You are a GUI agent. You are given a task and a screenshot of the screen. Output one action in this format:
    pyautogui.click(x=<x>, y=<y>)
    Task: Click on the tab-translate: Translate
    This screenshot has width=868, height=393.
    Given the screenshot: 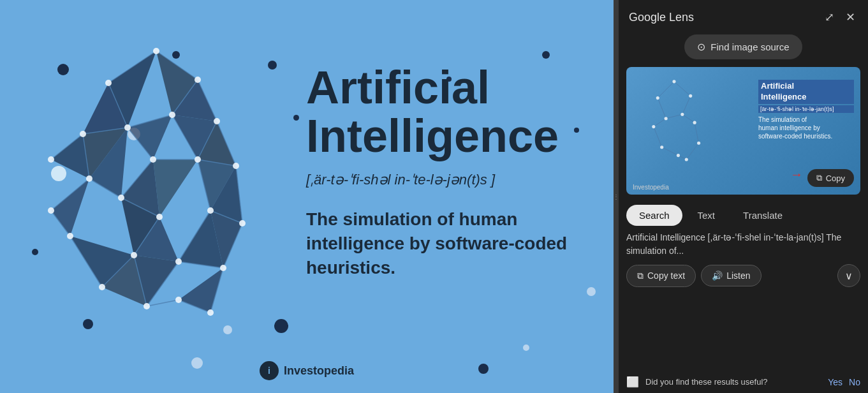 What is the action you would take?
    pyautogui.click(x=763, y=216)
    